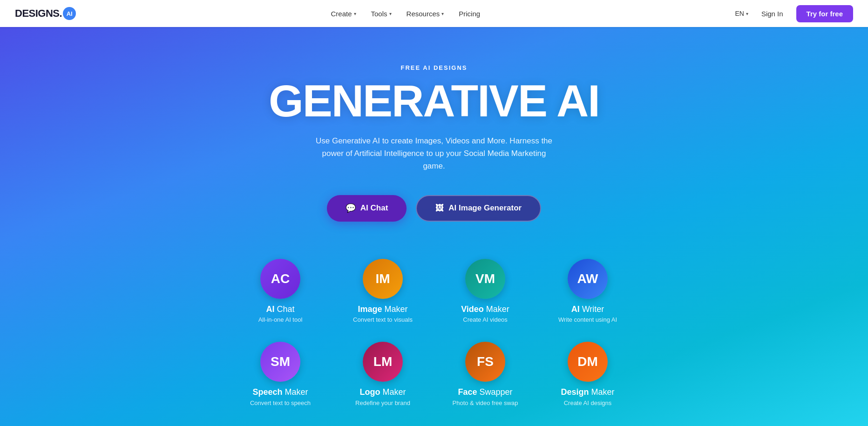 The height and width of the screenshot is (426, 868). I want to click on tool-item-vm: VM Video Maker Create AI videos, so click(485, 291).